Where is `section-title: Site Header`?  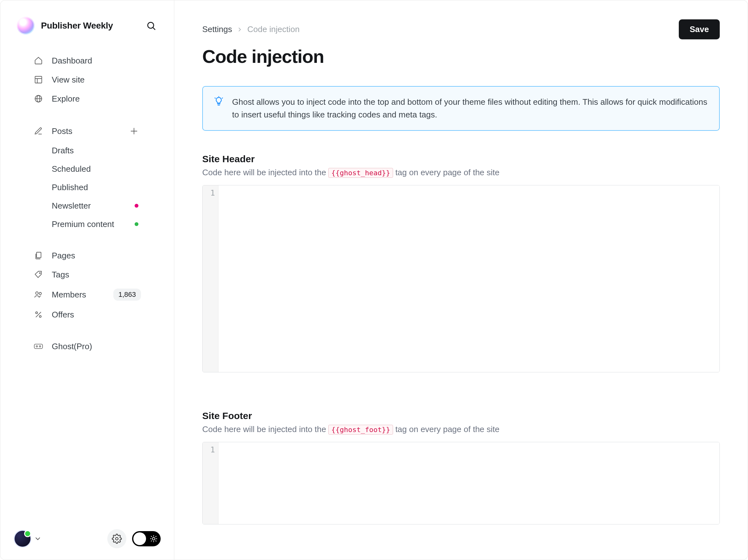
section-title: Site Header is located at coordinates (461, 159).